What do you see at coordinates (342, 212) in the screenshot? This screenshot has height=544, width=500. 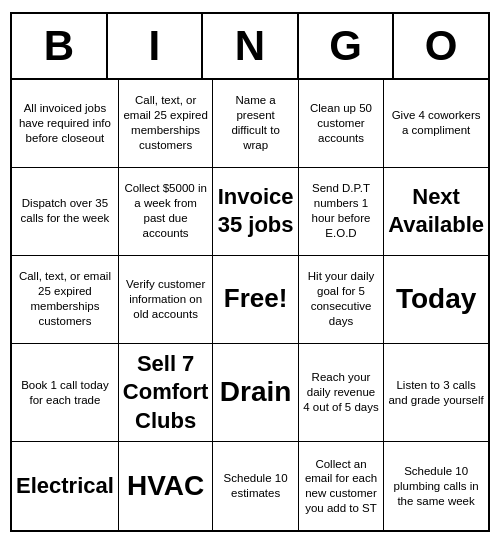 I see `bingo-cell-8: Send D.P.T numbers 1 hour before E.O.D` at bounding box center [342, 212].